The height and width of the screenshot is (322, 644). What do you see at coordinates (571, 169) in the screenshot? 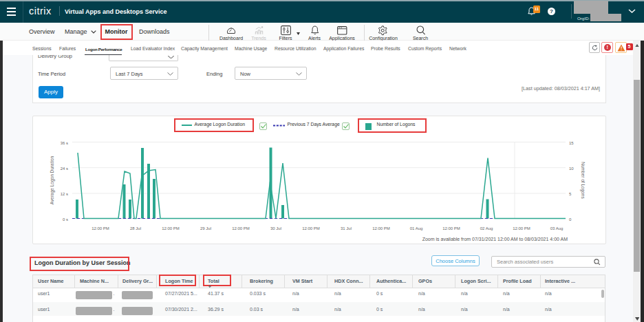
I see `svg-text: 10` at bounding box center [571, 169].